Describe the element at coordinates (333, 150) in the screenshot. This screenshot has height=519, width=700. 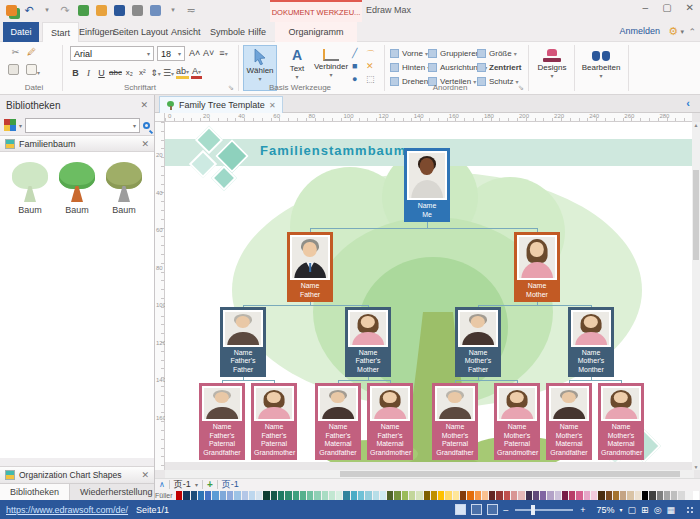
I see `diagram-title: Familienstammbaum` at that location.